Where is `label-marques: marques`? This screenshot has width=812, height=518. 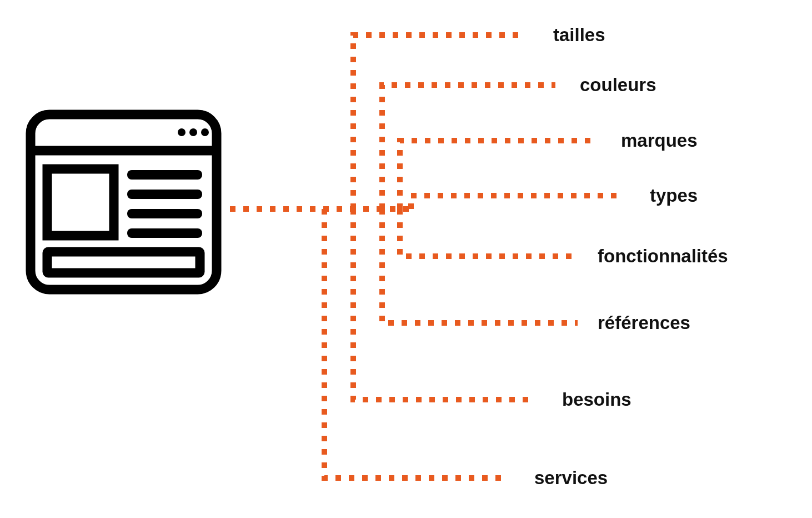
label-marques: marques is located at coordinates (659, 141).